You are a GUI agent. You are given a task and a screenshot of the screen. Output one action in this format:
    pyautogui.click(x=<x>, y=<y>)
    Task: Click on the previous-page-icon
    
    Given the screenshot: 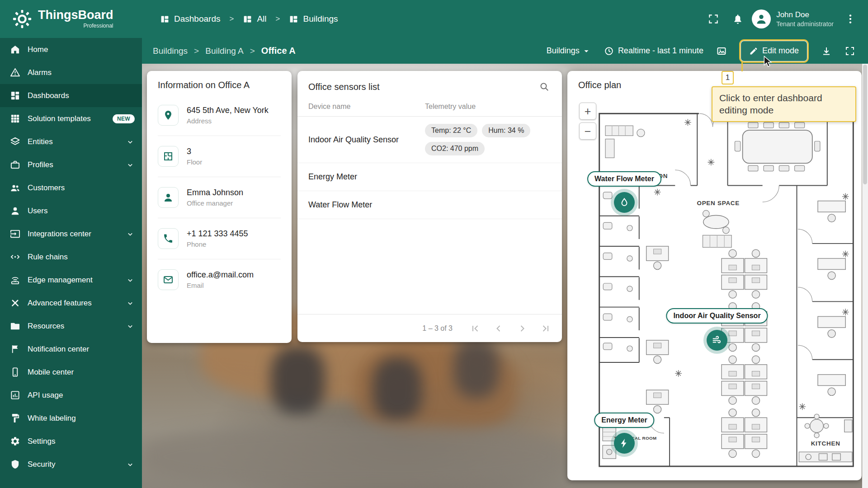 What is the action you would take?
    pyautogui.click(x=499, y=328)
    